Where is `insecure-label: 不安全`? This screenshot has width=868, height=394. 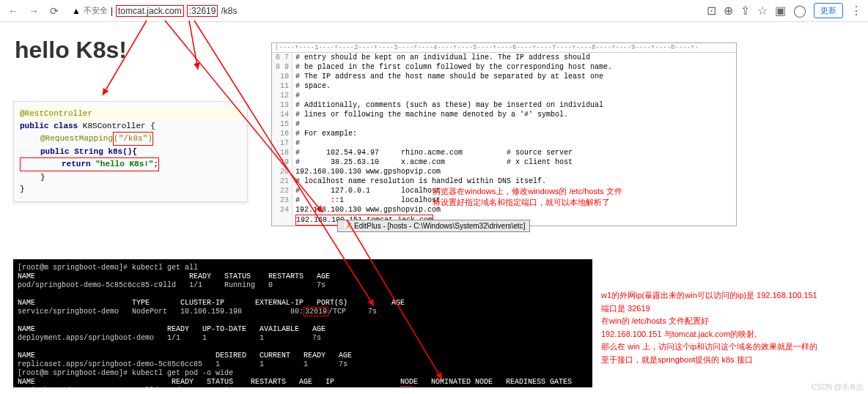
insecure-label: 不安全 is located at coordinates (95, 10).